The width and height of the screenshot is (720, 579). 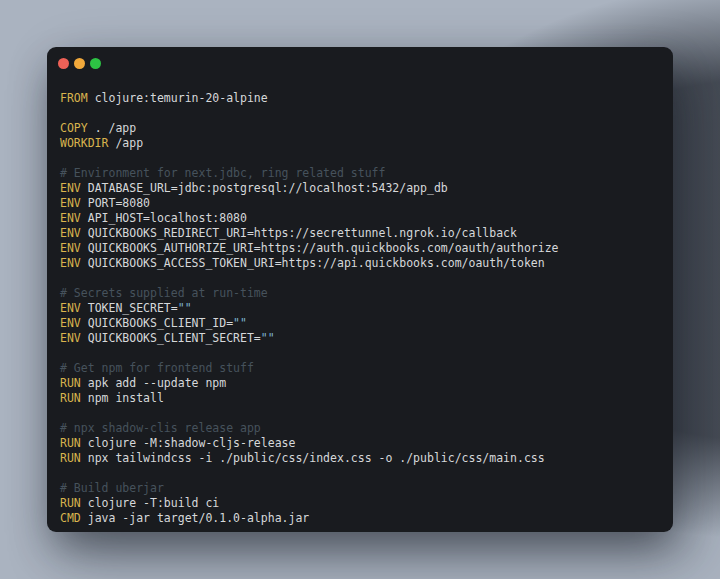 What do you see at coordinates (362, 488) in the screenshot?
I see `code-line: # Build uberjar` at bounding box center [362, 488].